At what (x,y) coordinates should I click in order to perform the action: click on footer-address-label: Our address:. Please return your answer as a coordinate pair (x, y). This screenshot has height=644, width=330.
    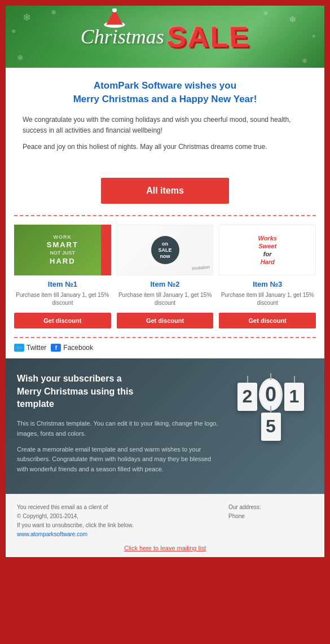
    Looking at the image, I should click on (271, 507).